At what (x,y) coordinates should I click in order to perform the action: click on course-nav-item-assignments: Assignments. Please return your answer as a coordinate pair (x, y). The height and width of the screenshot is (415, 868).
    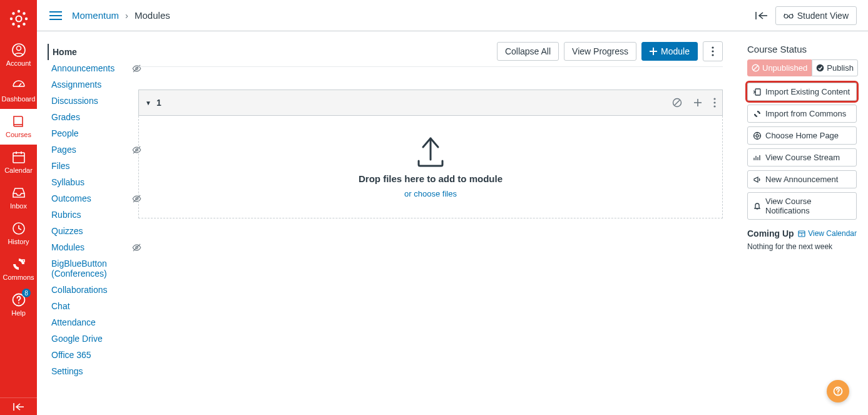
    Looking at the image, I should click on (89, 85).